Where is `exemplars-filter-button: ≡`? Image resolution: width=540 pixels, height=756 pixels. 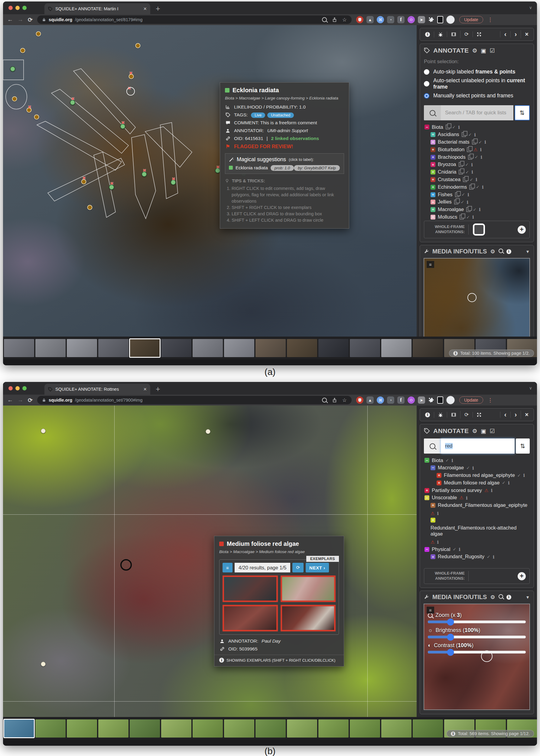 exemplars-filter-button: ≡ is located at coordinates (227, 567).